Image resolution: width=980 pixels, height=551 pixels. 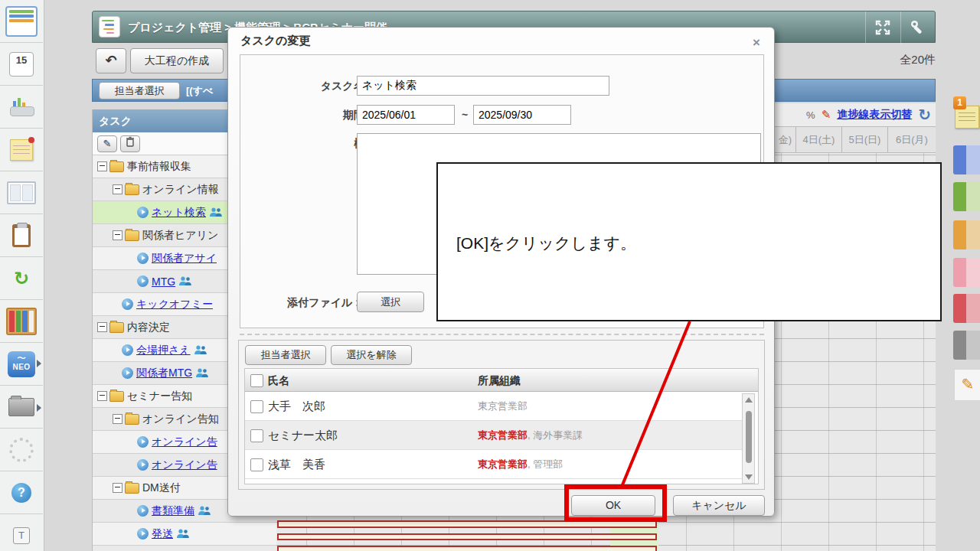 What do you see at coordinates (199, 91) in the screenshot?
I see `assignee-filter-text: [(すべ` at bounding box center [199, 91].